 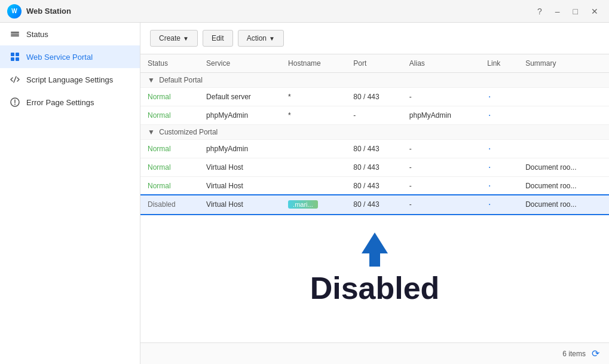 I want to click on create-label: Create, so click(x=170, y=38).